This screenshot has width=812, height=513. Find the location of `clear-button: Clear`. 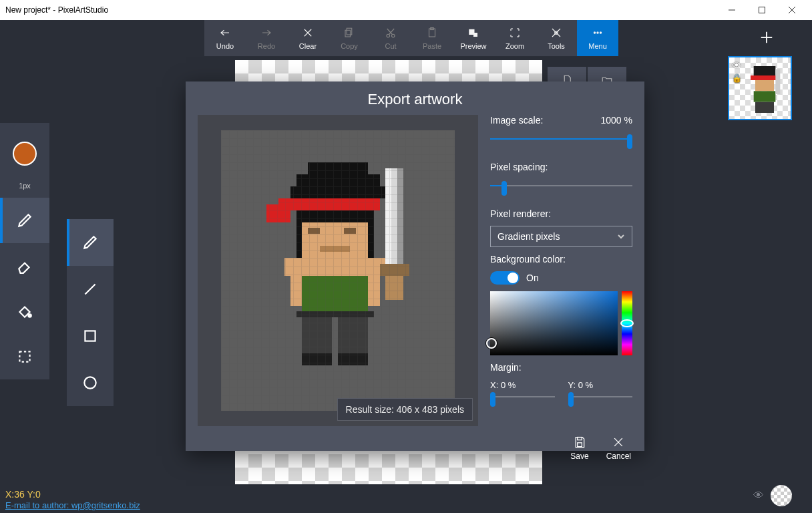

clear-button: Clear is located at coordinates (308, 38).